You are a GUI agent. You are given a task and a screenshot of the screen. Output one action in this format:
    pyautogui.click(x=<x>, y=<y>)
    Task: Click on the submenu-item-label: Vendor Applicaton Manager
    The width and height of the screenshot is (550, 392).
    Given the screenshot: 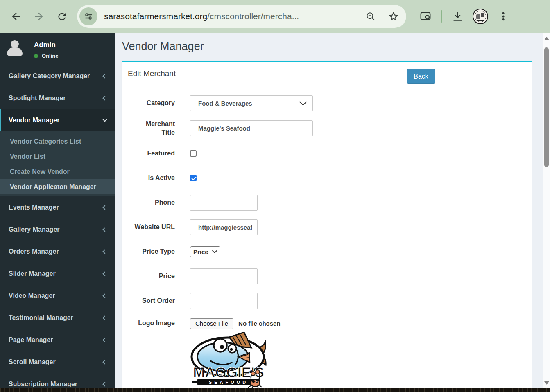 What is the action you would take?
    pyautogui.click(x=53, y=187)
    